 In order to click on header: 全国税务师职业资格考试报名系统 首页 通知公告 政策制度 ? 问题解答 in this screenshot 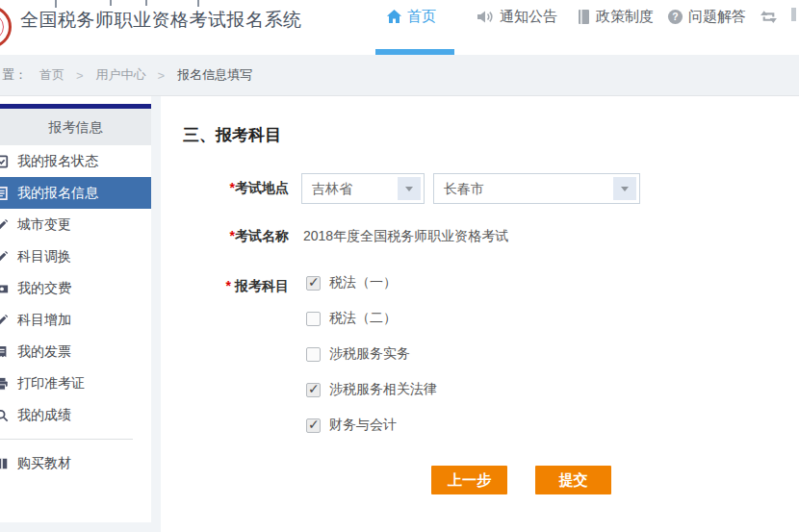, I will do `click(400, 27)`.